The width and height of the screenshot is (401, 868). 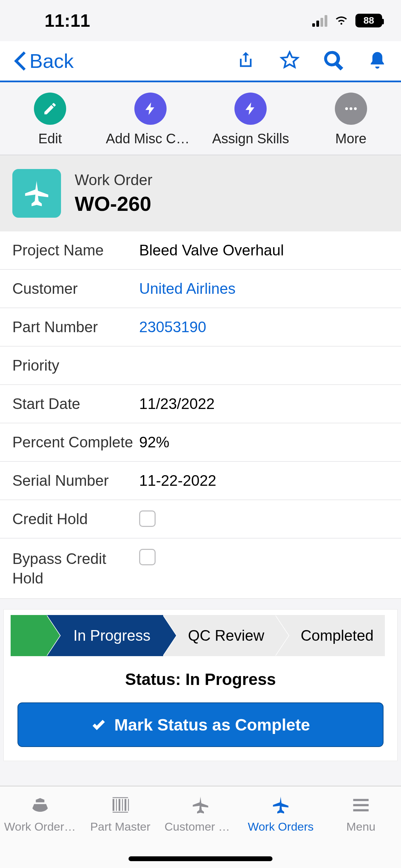 I want to click on tab-work-orders: Work Orders, so click(x=281, y=814).